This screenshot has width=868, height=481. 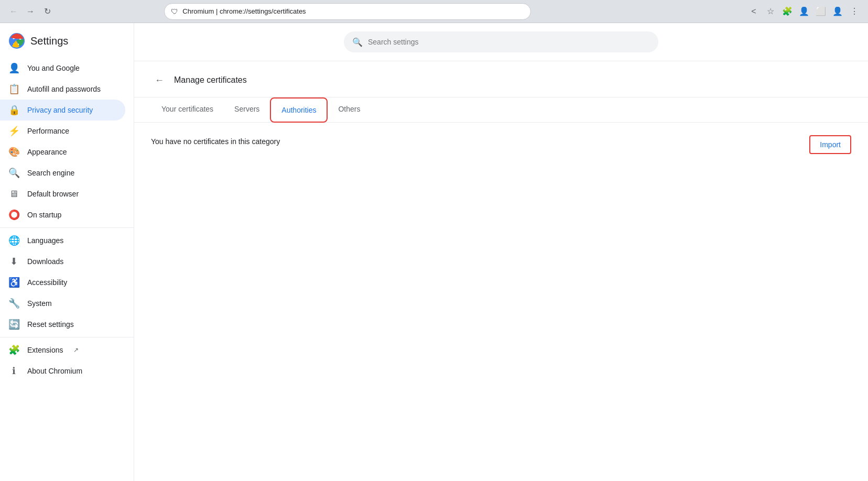 I want to click on sidebar-header: Settings, so click(x=67, y=42).